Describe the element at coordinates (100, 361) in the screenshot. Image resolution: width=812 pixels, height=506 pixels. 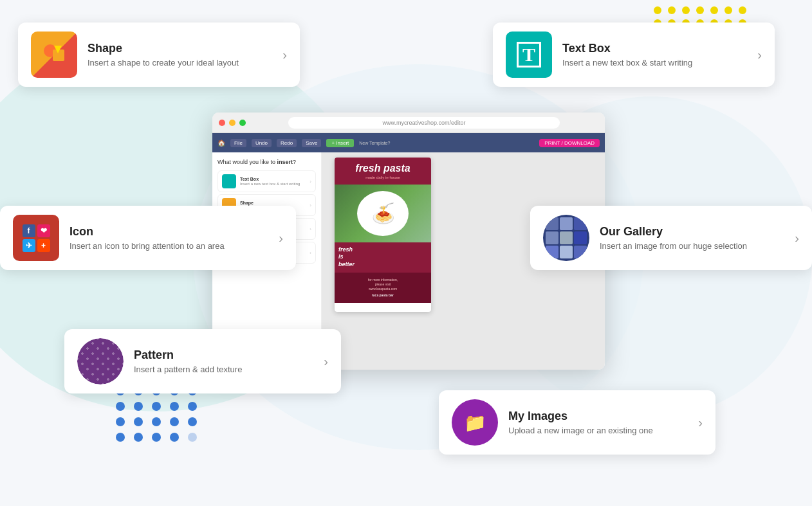
I see `pattern-card-icon` at that location.